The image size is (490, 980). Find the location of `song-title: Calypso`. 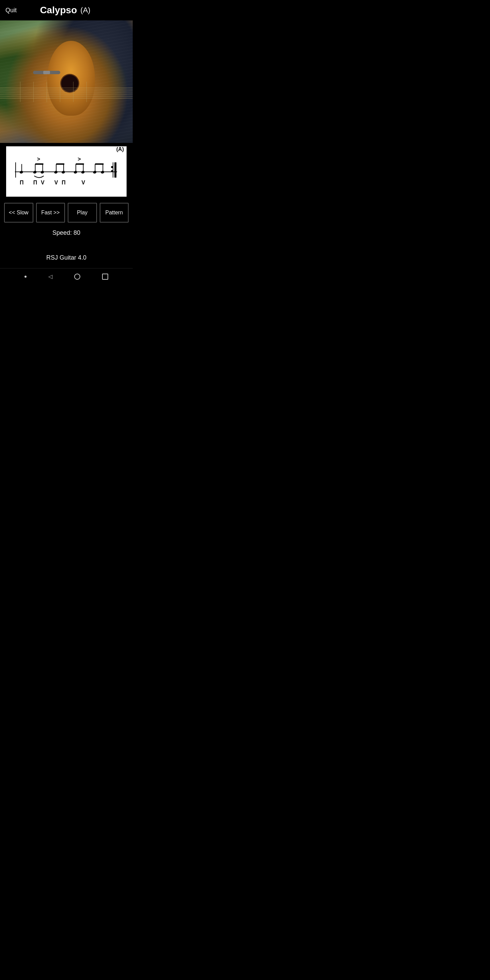

song-title: Calypso is located at coordinates (59, 10).